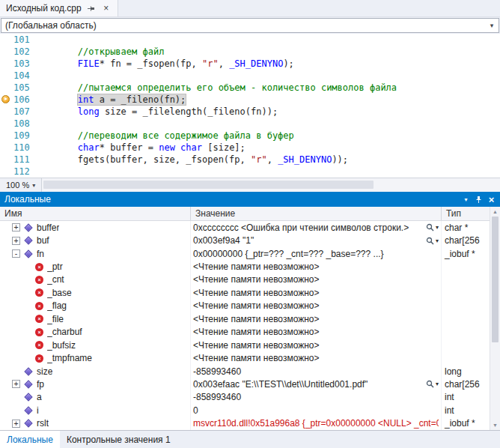 The height and width of the screenshot is (448, 500). Describe the element at coordinates (245, 280) in the screenshot. I see `locals-row: ×_cnt<Чтение памяти невозможно>` at that location.